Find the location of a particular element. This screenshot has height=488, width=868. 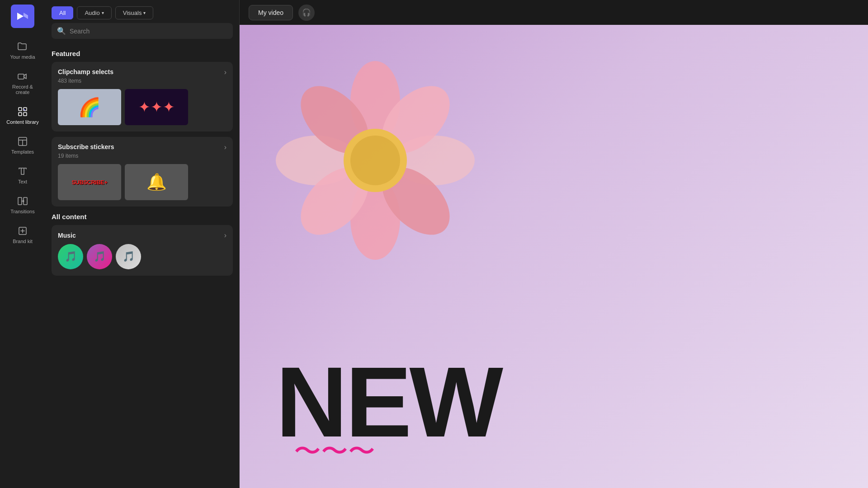

flower-decoration is located at coordinates (375, 171).